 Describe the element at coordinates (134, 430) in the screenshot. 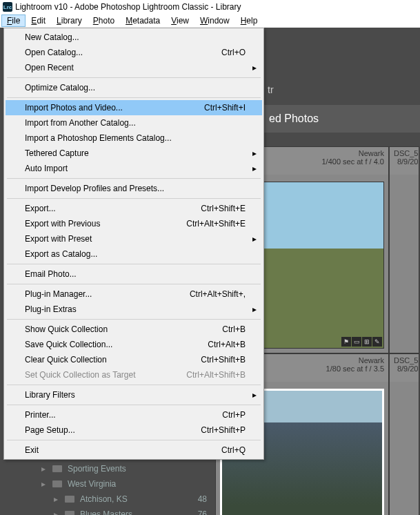

I see `menu-item-page-setup: Page Setup...Ctrl+Shift+P` at that location.